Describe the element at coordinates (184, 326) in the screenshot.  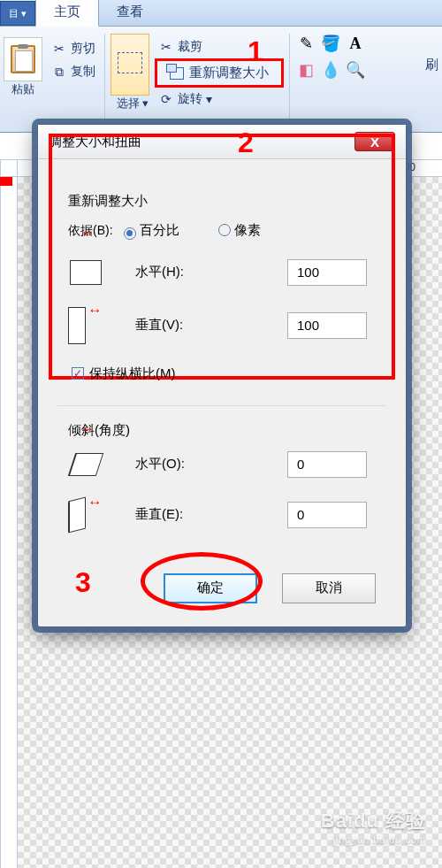
I see `vert-v-label: 垂直(V):` at that location.